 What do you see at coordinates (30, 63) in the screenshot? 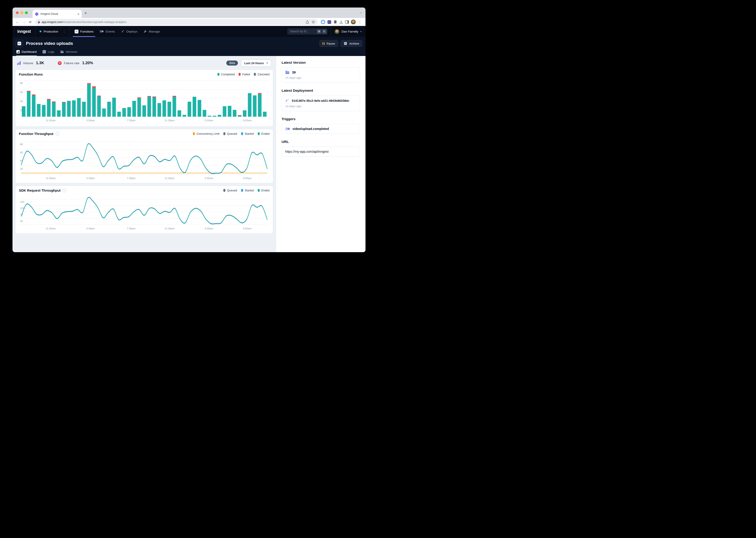
I see `volume-stat: Volume 1.3K` at bounding box center [30, 63].